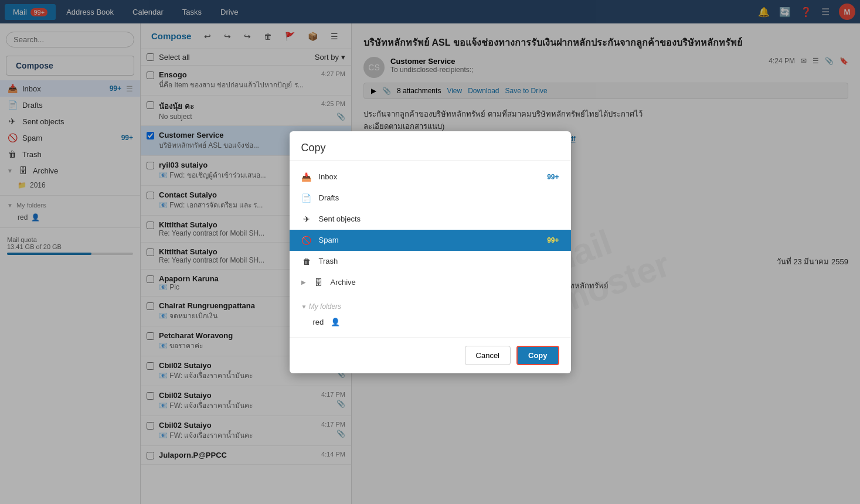 The width and height of the screenshot is (860, 504). I want to click on modal-item-inbox: 📥 Inbox 99+, so click(430, 177).